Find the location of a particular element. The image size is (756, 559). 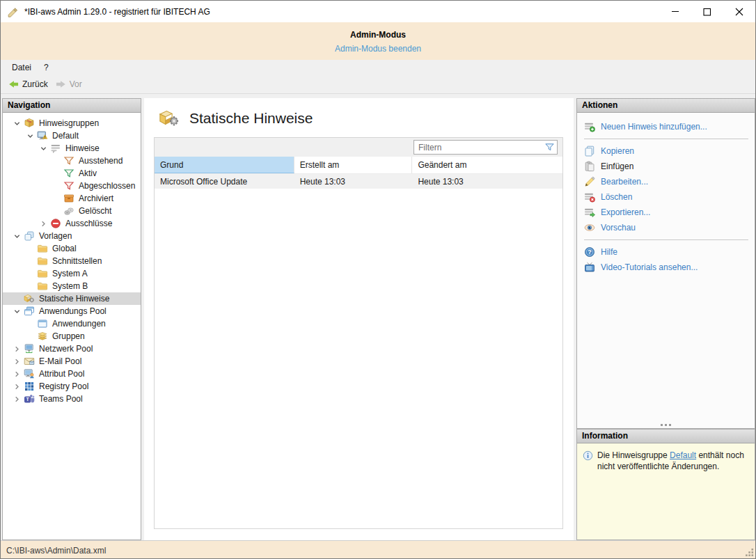

nav-item-schnittstellen: Schnittstellen is located at coordinates (72, 261).